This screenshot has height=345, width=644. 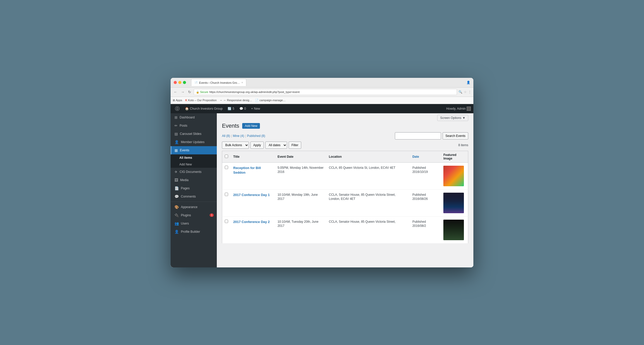 I want to click on sidebar-item-carousel: ▤ Carousel Slides, so click(x=194, y=134).